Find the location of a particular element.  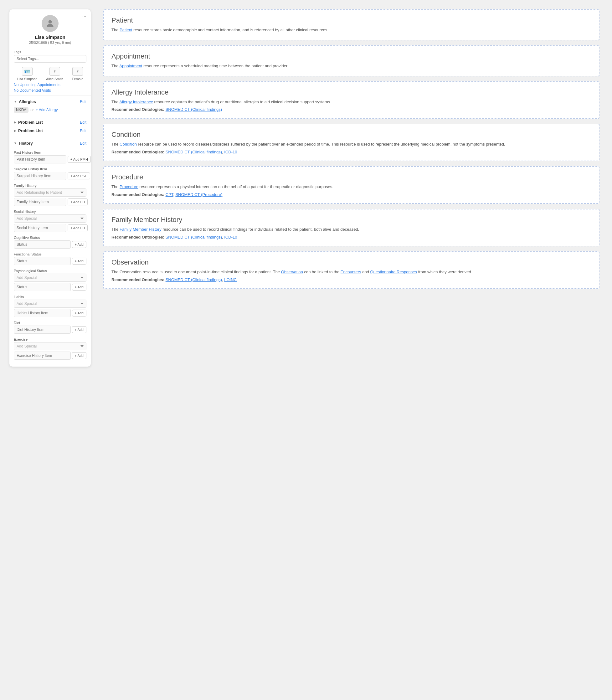

add-diet-button: + Add is located at coordinates (79, 330).